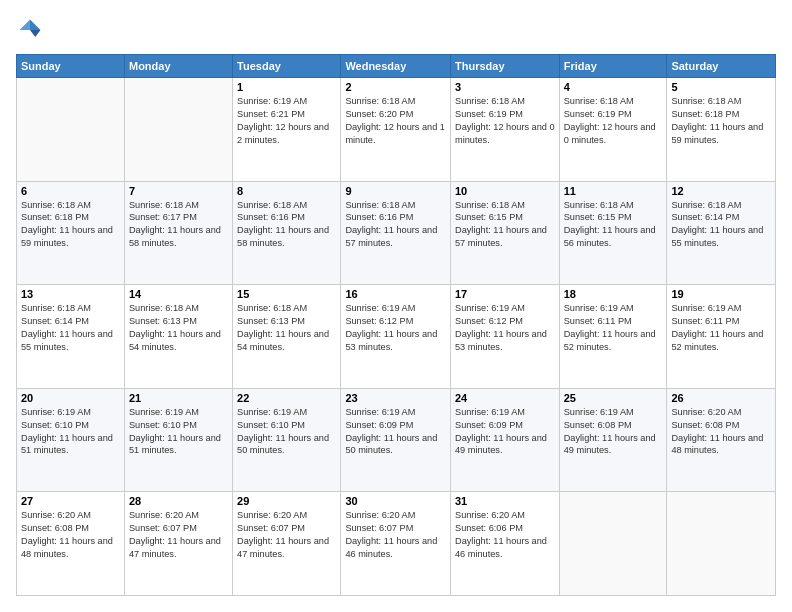  What do you see at coordinates (613, 130) in the screenshot?
I see `calendar-cell: 4Sunrise: 6:18 AMSunset: 6:19 PMDaylight…` at bounding box center [613, 130].